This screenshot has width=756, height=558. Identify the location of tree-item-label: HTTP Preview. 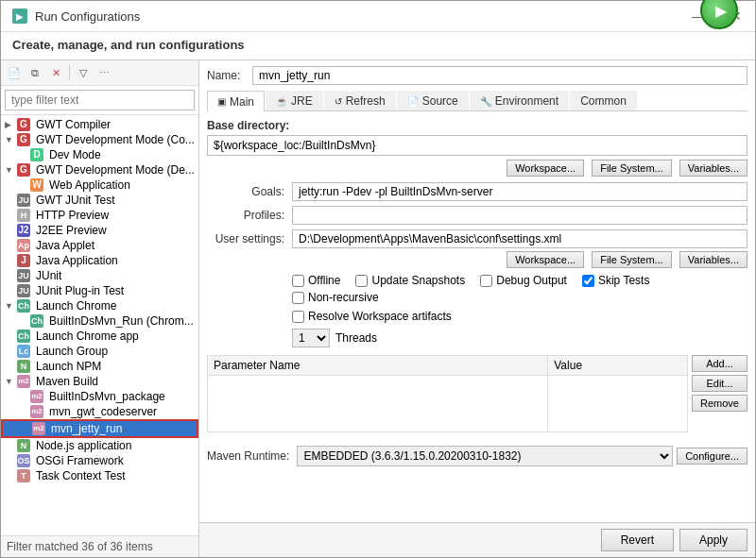
(72, 215).